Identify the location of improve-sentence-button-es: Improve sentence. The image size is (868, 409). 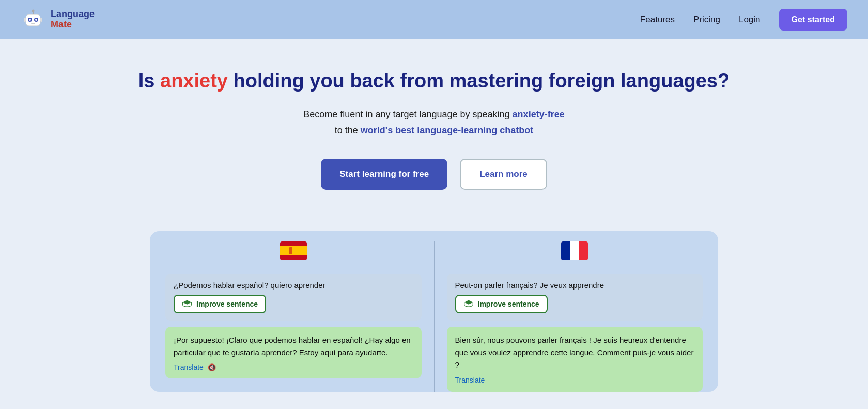
(220, 304).